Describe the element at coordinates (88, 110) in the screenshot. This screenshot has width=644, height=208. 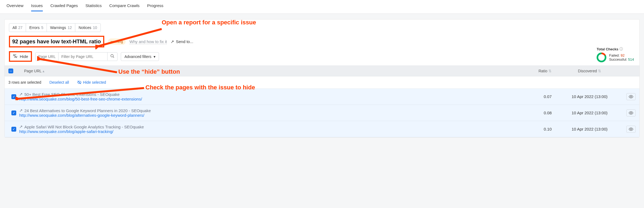
I see `page-title: 24 Best Alternatives to Google Keyword P…` at that location.